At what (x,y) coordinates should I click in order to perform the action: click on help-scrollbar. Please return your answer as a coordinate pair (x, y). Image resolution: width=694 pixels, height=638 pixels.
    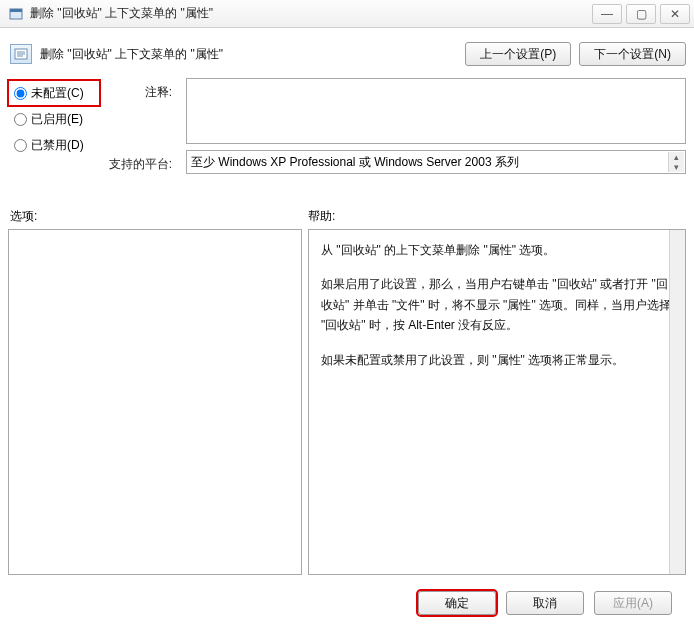
    Looking at the image, I should click on (677, 402).